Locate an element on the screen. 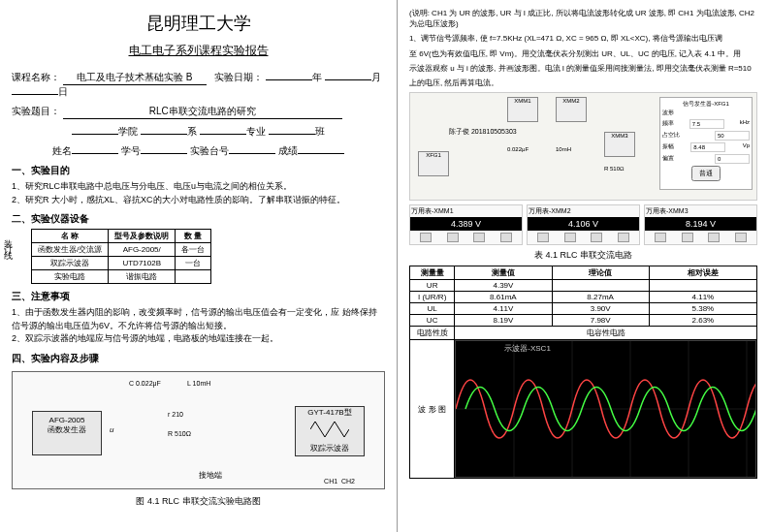  c-label: C 0.022μF is located at coordinates (145, 384).